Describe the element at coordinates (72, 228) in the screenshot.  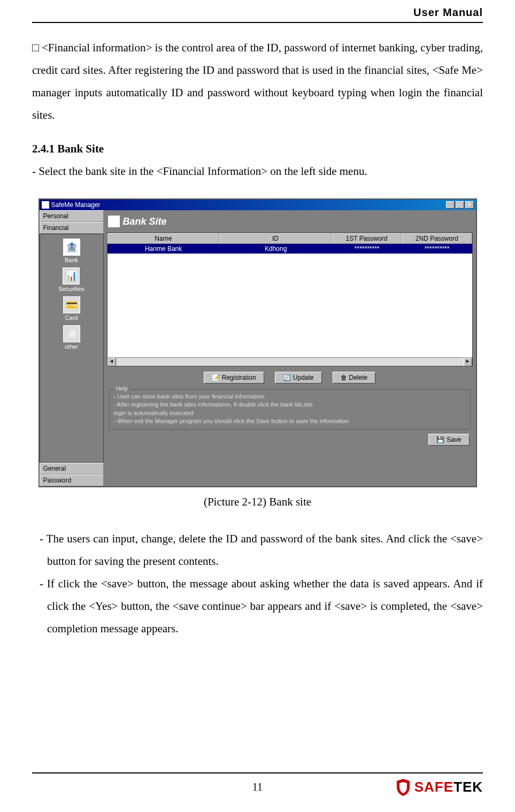
I see `sidebar-tab-financial: Financial` at that location.